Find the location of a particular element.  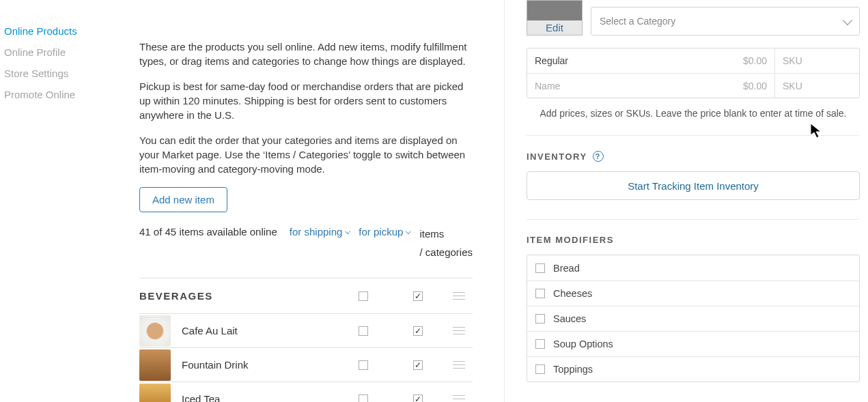

available-count: 41 of 45 items available online is located at coordinates (208, 231).